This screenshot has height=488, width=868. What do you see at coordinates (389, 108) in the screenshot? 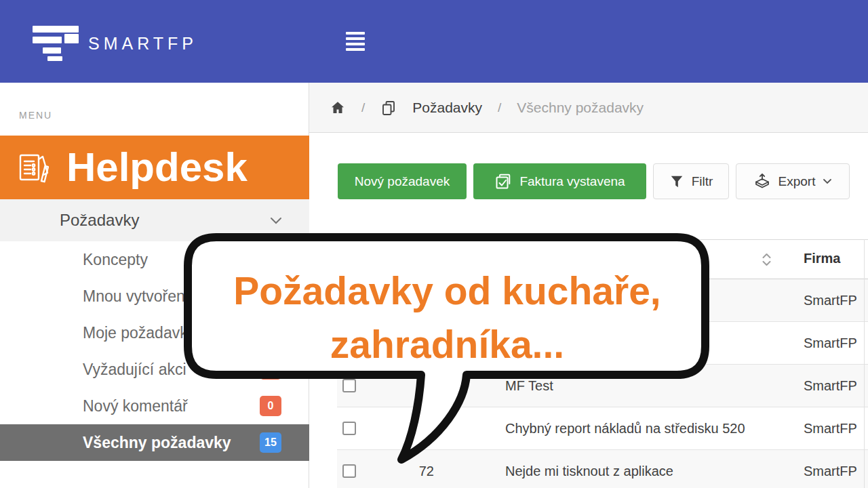
I see `pages-icon` at bounding box center [389, 108].